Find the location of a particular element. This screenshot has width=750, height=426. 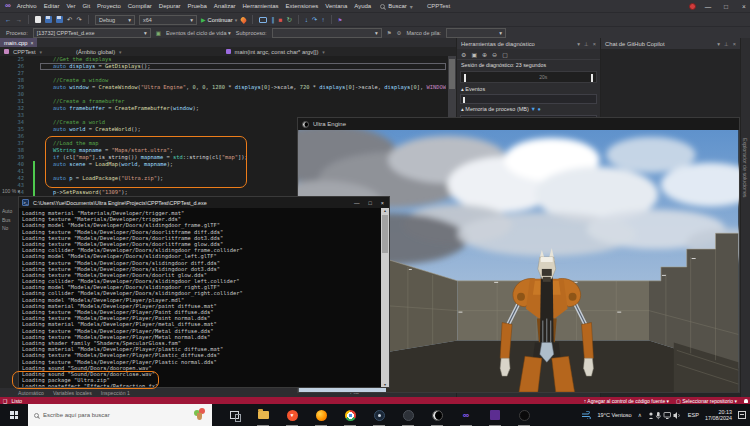

menu-item-compilar: Compilar is located at coordinates (140, 6).